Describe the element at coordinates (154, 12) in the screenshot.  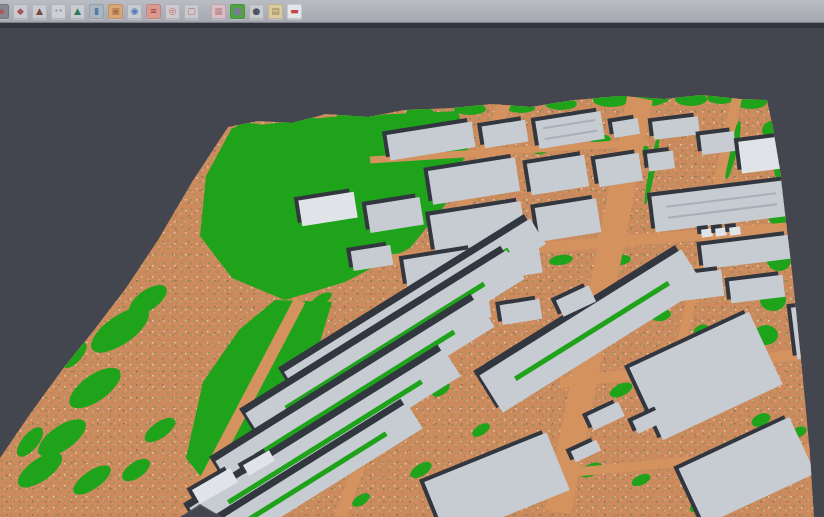
I see `layers-icon: ≡` at that location.